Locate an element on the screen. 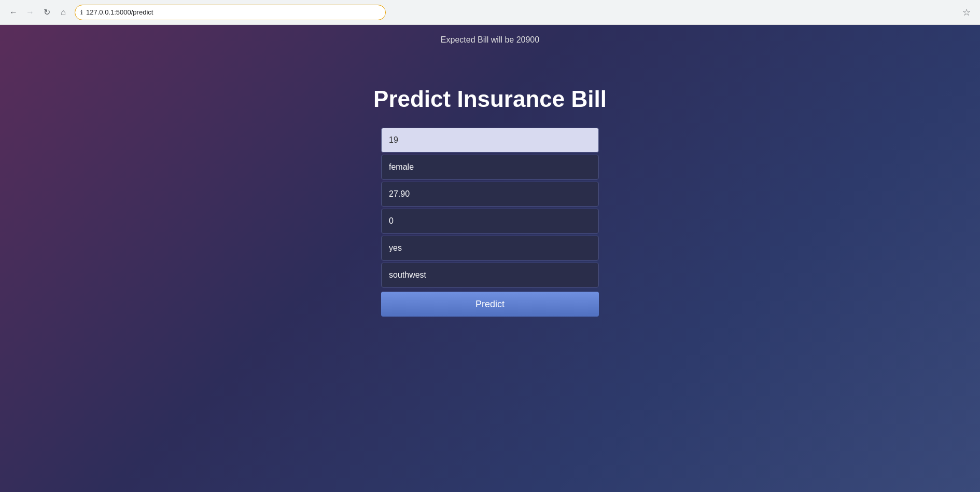 The width and height of the screenshot is (980, 492). nav-buttons: ← → ↻ ⌂ is located at coordinates (38, 12).